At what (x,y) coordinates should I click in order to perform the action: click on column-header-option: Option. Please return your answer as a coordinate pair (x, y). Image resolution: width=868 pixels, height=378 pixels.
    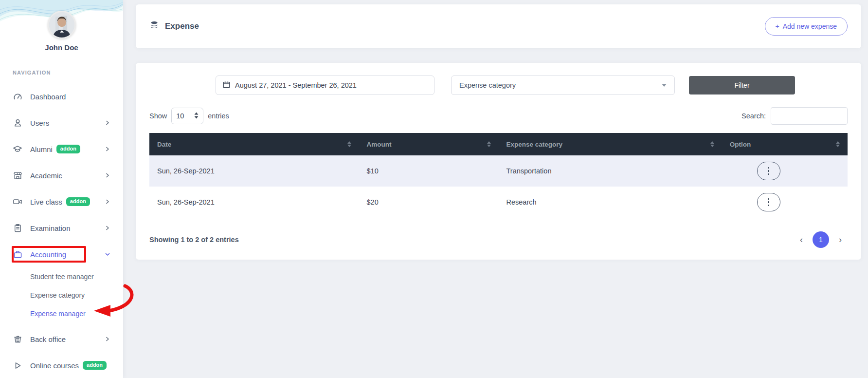
    Looking at the image, I should click on (785, 144).